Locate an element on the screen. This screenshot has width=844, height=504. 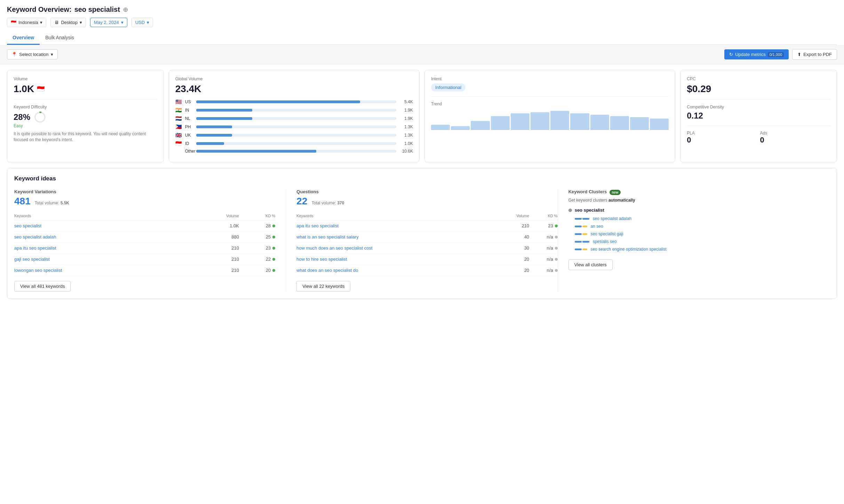
view-all-clusters-button: View all clusters is located at coordinates (591, 265).